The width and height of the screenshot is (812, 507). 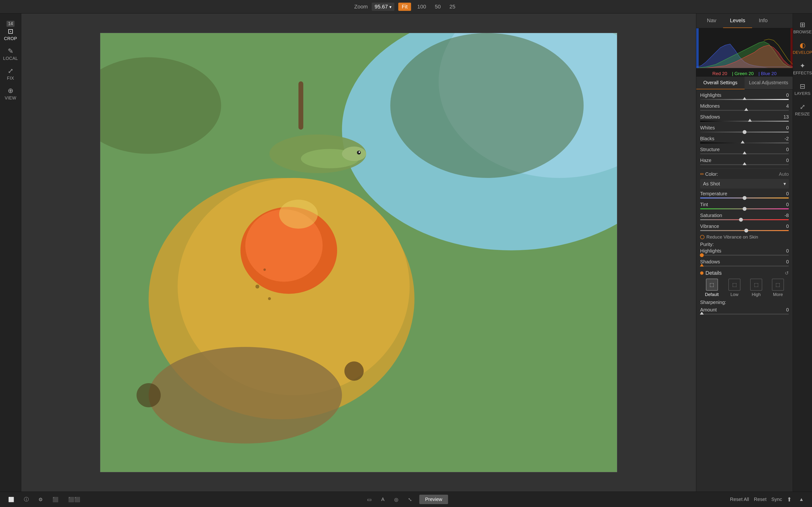 What do you see at coordinates (745, 231) in the screenshot?
I see `vibrance-slider` at bounding box center [745, 231].